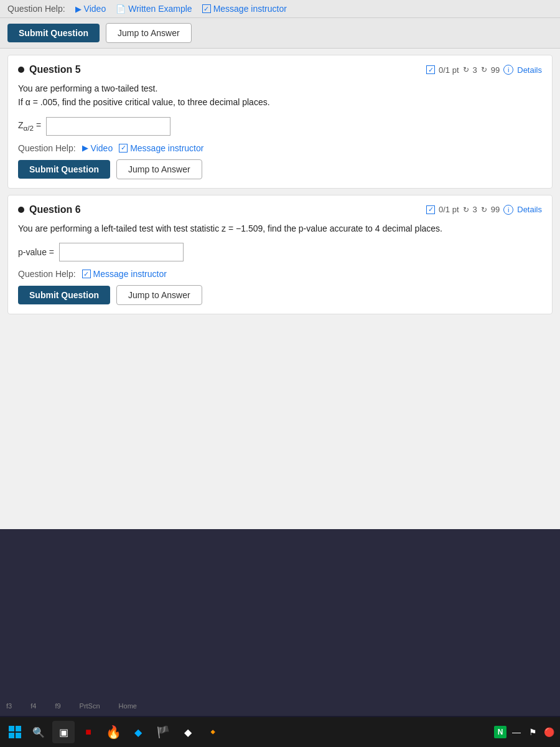 This screenshot has height=747, width=560. Describe the element at coordinates (50, 210) in the screenshot. I see `question-6-title: Question 6` at that location.